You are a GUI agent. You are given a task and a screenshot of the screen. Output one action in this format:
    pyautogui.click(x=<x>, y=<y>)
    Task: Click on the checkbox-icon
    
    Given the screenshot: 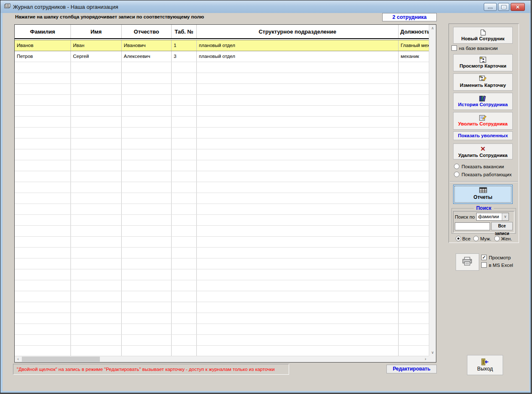 What is the action you would take?
    pyautogui.click(x=484, y=265)
    